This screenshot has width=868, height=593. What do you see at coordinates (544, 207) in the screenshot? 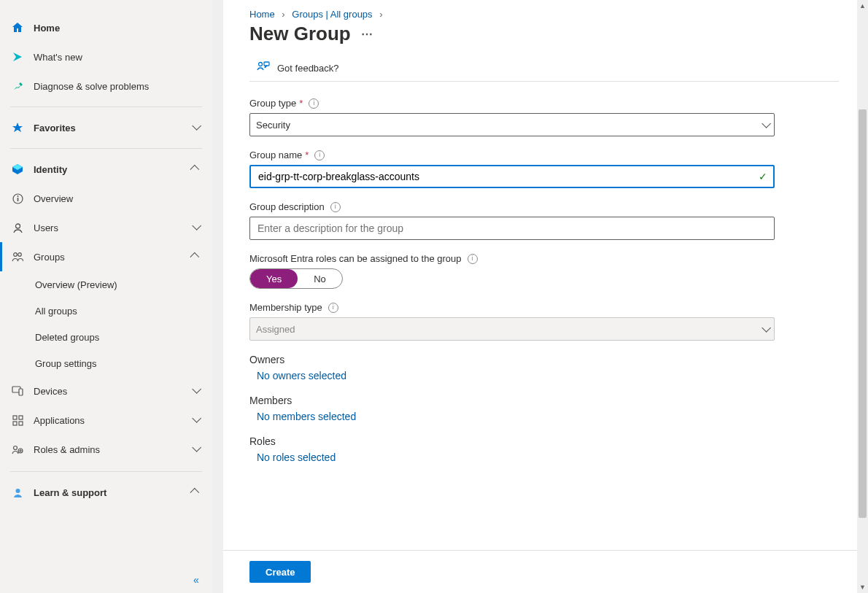
I see `group-description-label: Group description i` at bounding box center [544, 207].